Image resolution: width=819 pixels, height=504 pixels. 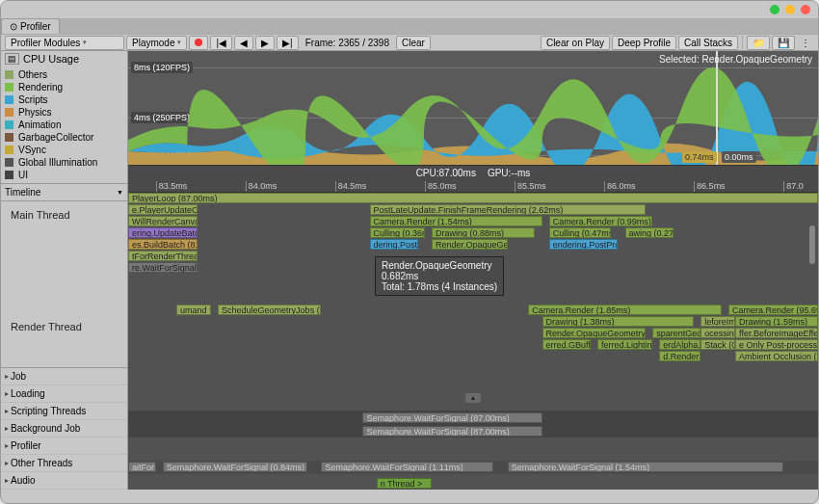 I want to click on cpu-module-header: ▤ CPU Usage, so click(x=64, y=59).